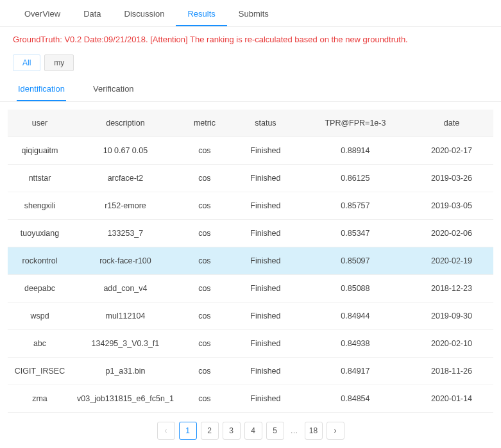 This screenshot has height=448, width=501. I want to click on cell-tpr: 0.86125, so click(355, 178).